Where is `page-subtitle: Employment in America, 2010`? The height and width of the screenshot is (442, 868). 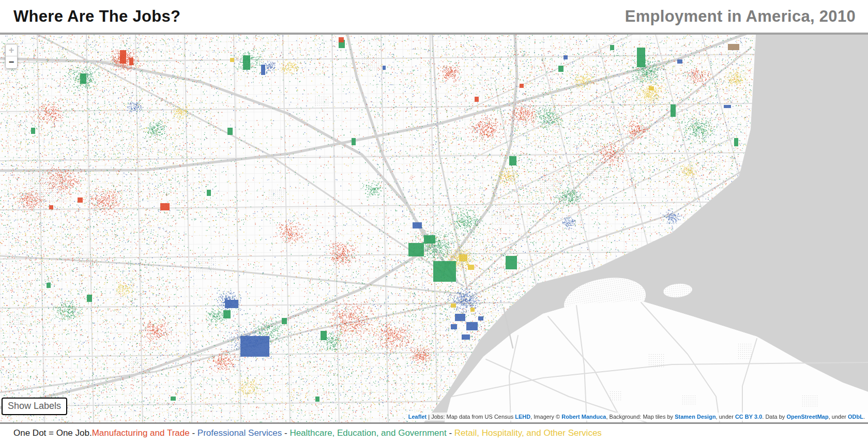 page-subtitle: Employment in America, 2010 is located at coordinates (740, 17).